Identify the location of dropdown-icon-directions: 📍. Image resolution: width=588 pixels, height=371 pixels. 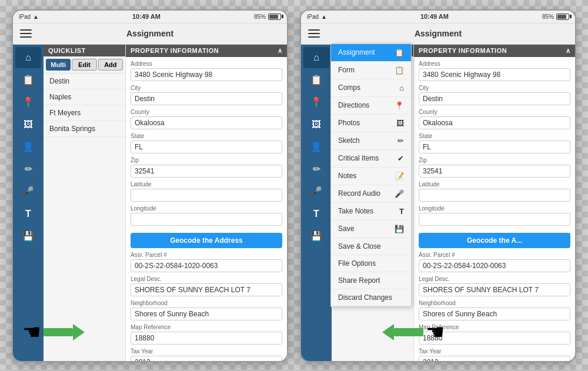
(399, 106).